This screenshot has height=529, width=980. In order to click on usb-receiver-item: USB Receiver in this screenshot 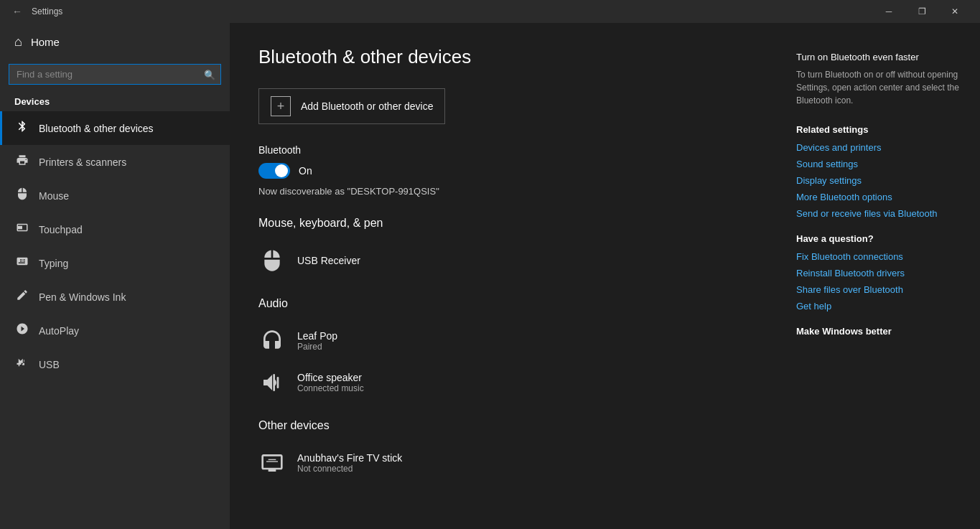, I will do `click(504, 261)`.